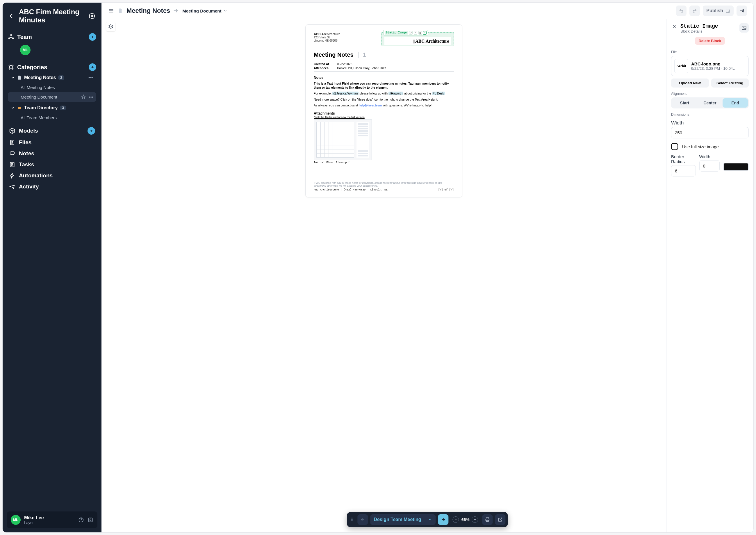 This screenshot has height=535, width=756. Describe the element at coordinates (384, 78) in the screenshot. I see `notes-heading: Notes` at that location.